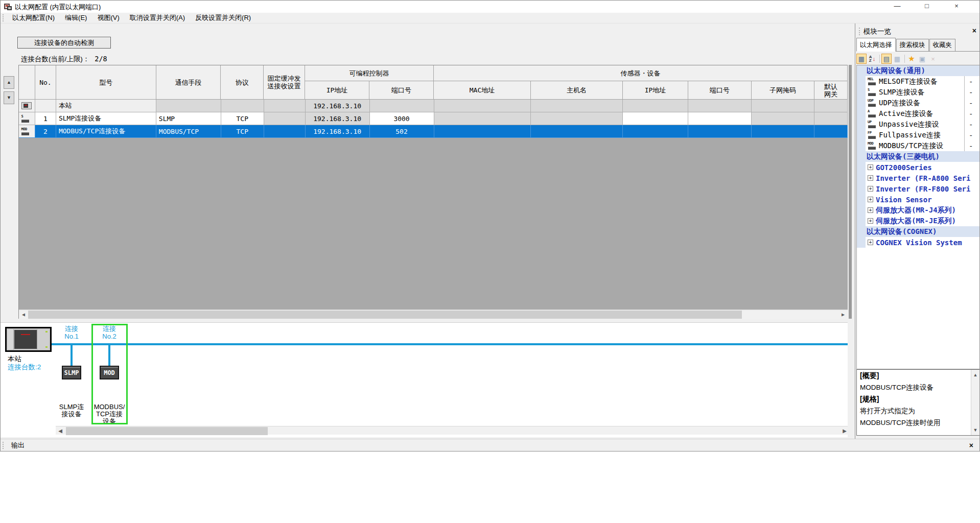  What do you see at coordinates (433, 132) in the screenshot?
I see `table-row-2-selected: MOD 2 MODBUS/TCP连接设备 MODBUS/TCP TCP 192.…` at bounding box center [433, 132].